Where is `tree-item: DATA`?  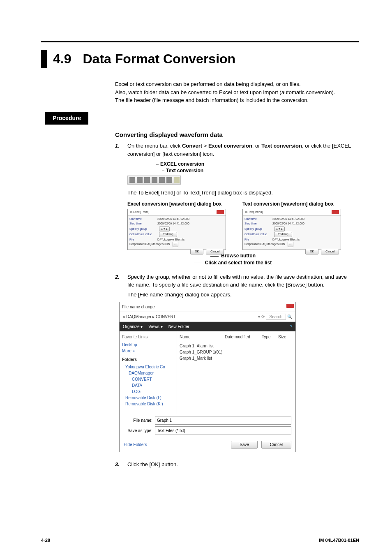
tree-item: DATA is located at coordinates (153, 386).